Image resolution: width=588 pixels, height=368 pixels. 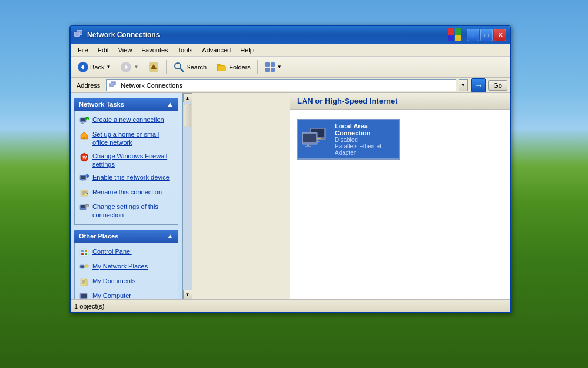 I want to click on task-my-computer-label: My Computer, so click(x=112, y=296).